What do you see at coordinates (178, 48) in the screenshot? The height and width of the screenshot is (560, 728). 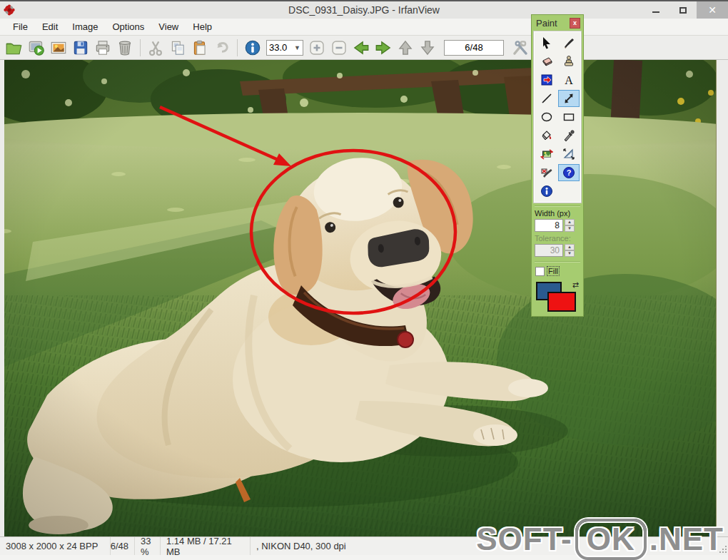 I see `copy-icon` at bounding box center [178, 48].